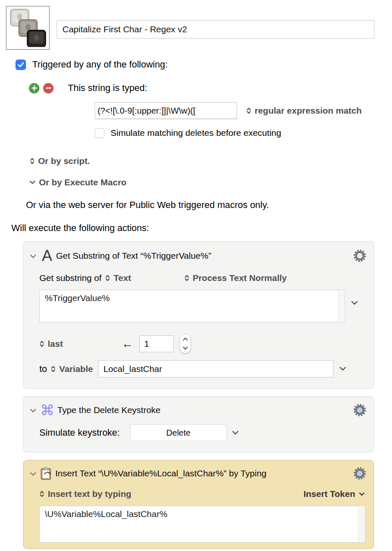 This screenshot has height=551, width=392. What do you see at coordinates (21, 65) in the screenshot?
I see `triggered-enabled-checkbox` at bounding box center [21, 65].